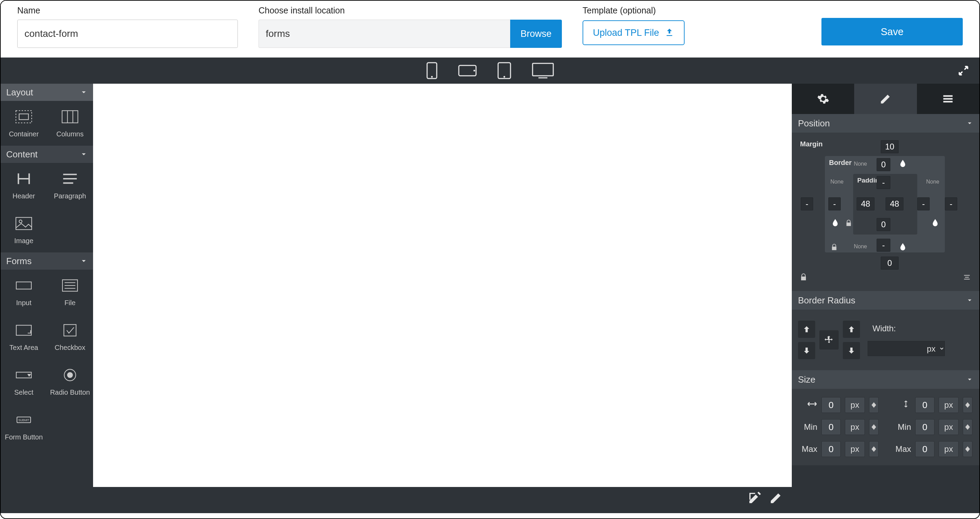 This screenshot has height=519, width=980. Describe the element at coordinates (70, 117) in the screenshot. I see `columns-icon` at that location.